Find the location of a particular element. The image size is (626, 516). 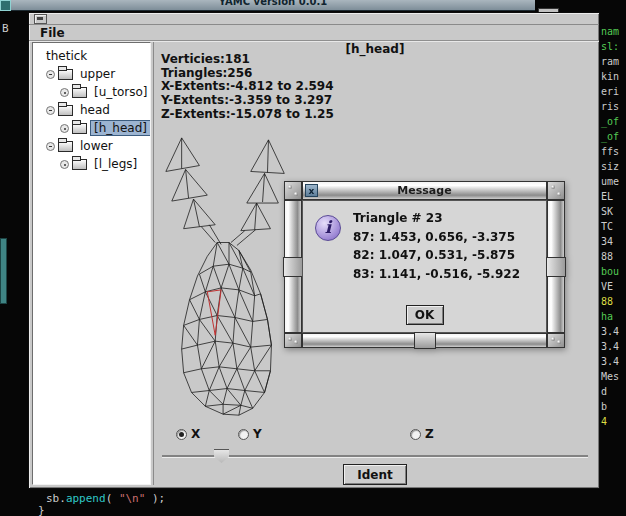

tree-item-label: lower is located at coordinates (96, 146).